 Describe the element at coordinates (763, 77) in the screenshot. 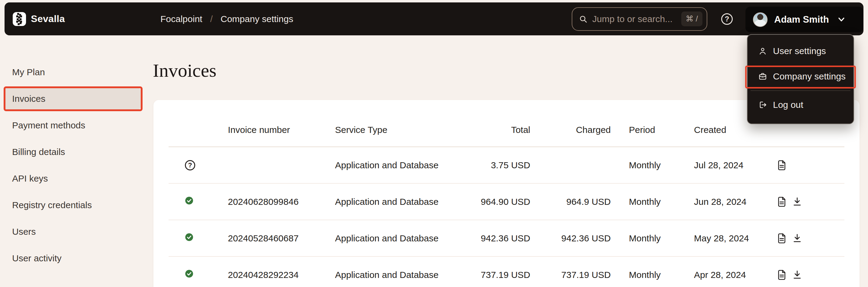

I see `briefcase-icon` at that location.